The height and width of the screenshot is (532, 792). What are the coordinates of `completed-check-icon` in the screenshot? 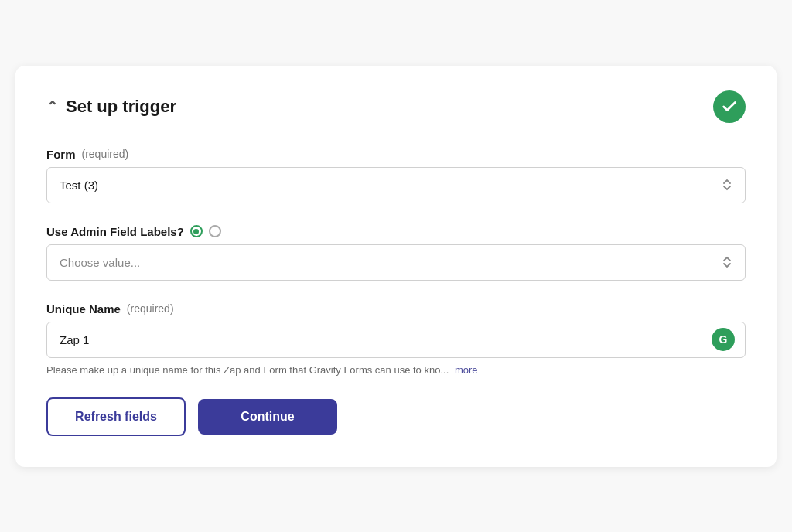 It's located at (729, 107).